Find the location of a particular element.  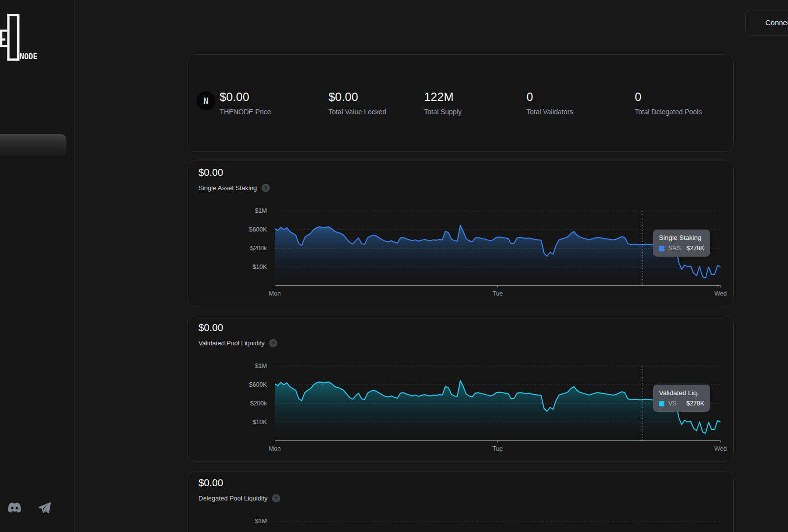

sidebar: NODE is located at coordinates (37, 266).